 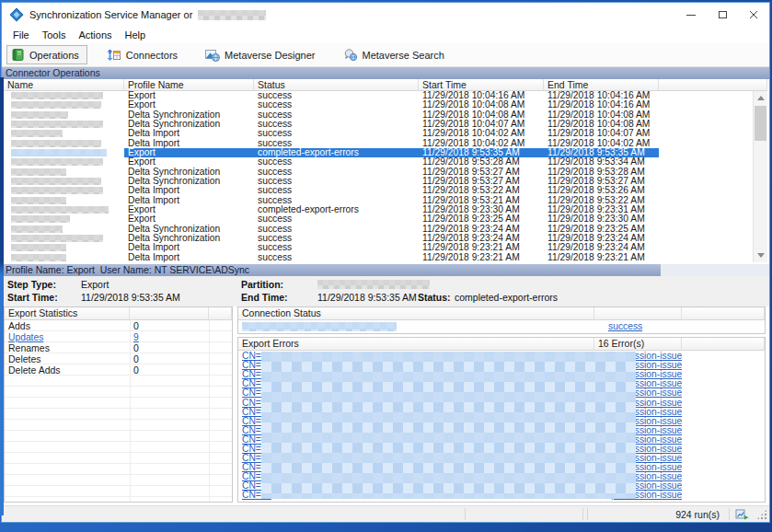 I want to click on operations-scrollbar, so click(x=760, y=177).